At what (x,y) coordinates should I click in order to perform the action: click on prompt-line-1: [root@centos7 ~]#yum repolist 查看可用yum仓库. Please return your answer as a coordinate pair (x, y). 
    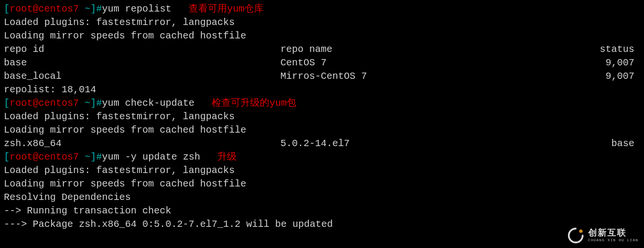
    Looking at the image, I should click on (322, 9).